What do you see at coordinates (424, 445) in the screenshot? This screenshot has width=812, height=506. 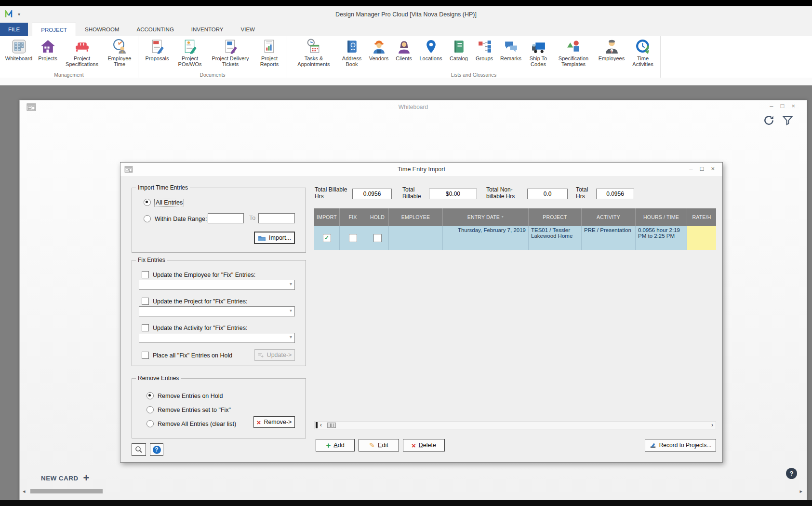 I see `delete-button: × Delete` at bounding box center [424, 445].